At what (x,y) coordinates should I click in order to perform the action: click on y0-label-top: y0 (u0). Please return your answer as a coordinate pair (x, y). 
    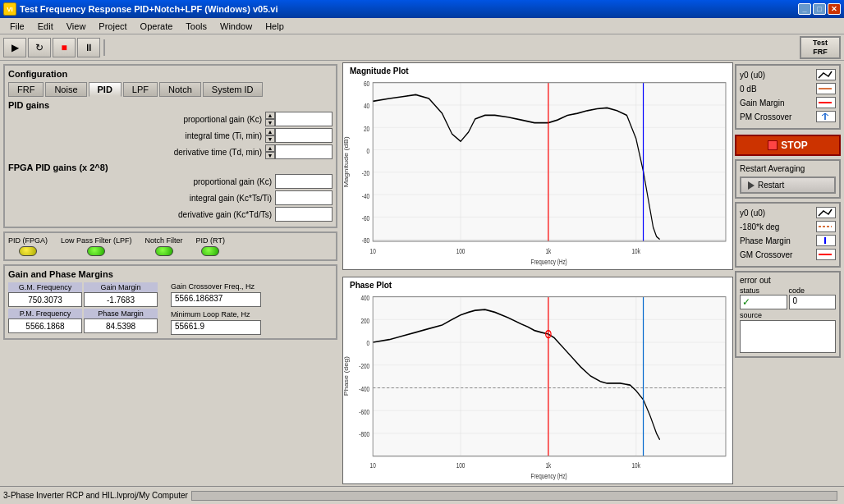
    Looking at the image, I should click on (752, 76).